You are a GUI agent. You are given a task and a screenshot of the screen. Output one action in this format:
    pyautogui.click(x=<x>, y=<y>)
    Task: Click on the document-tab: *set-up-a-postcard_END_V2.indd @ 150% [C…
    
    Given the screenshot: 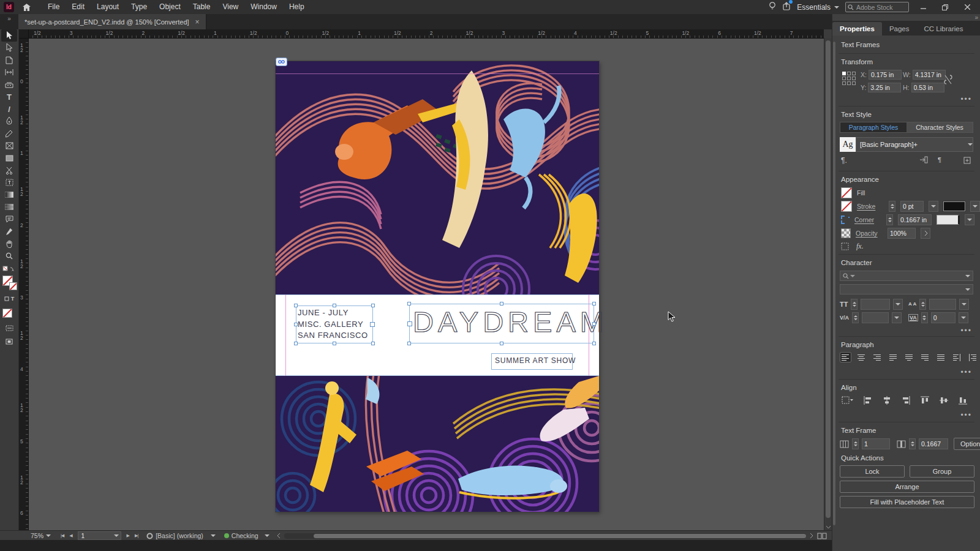 What is the action you would take?
    pyautogui.click(x=113, y=22)
    